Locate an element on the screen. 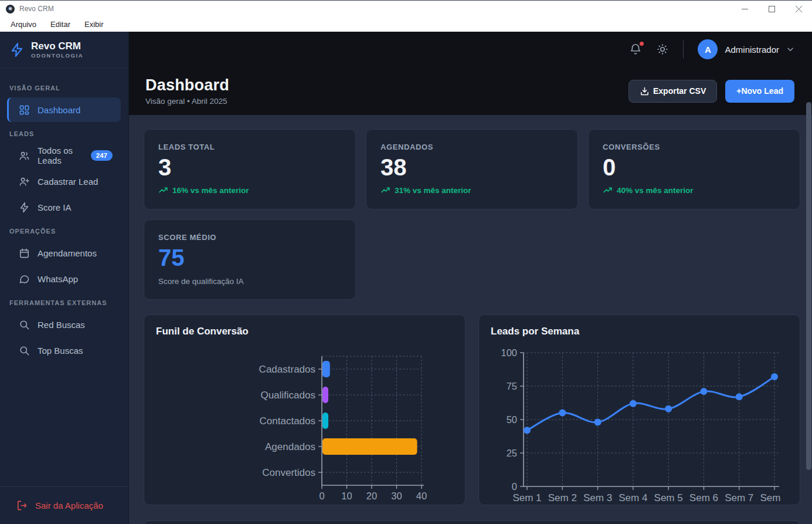 Image resolution: width=812 pixels, height=524 pixels. sidebar-item-label: Cadastrar Lead is located at coordinates (68, 182).